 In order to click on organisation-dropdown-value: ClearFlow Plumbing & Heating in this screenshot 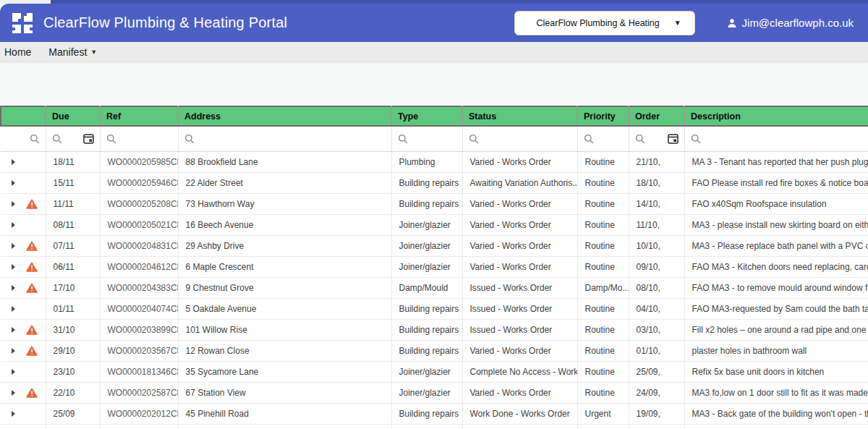, I will do `click(598, 23)`.